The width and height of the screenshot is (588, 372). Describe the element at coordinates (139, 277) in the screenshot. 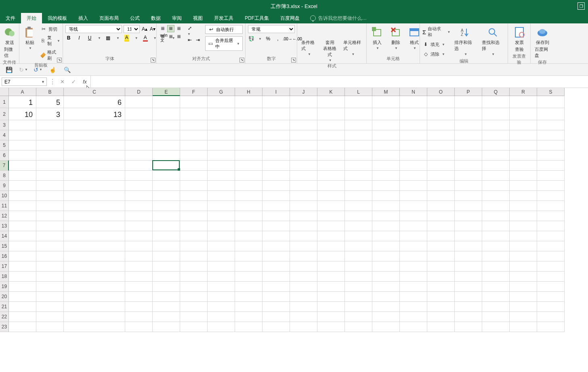

I see `cell-D18` at that location.